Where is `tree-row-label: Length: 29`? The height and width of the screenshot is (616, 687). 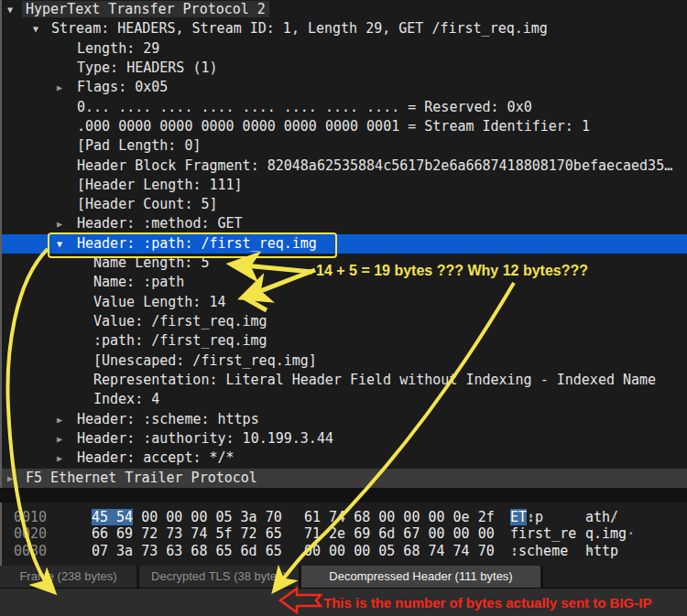 tree-row-label: Length: 29 is located at coordinates (118, 49).